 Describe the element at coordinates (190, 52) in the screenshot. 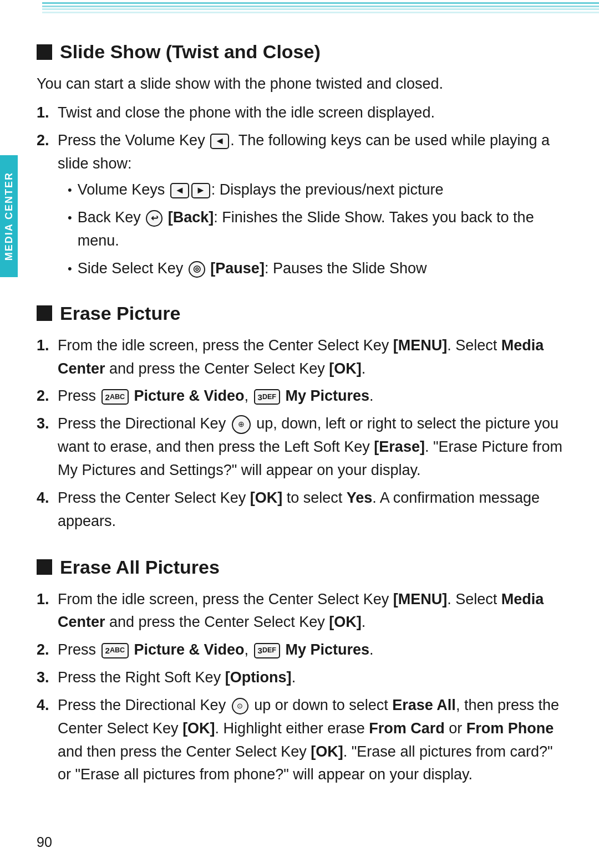

I see `slide-show-title: Slide Show (Twist and Close)` at that location.